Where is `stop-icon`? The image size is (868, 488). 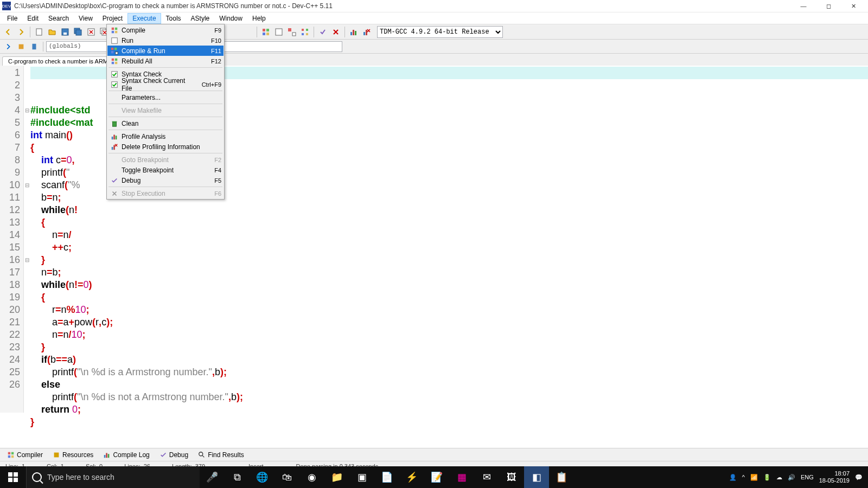
stop-icon is located at coordinates (336, 32).